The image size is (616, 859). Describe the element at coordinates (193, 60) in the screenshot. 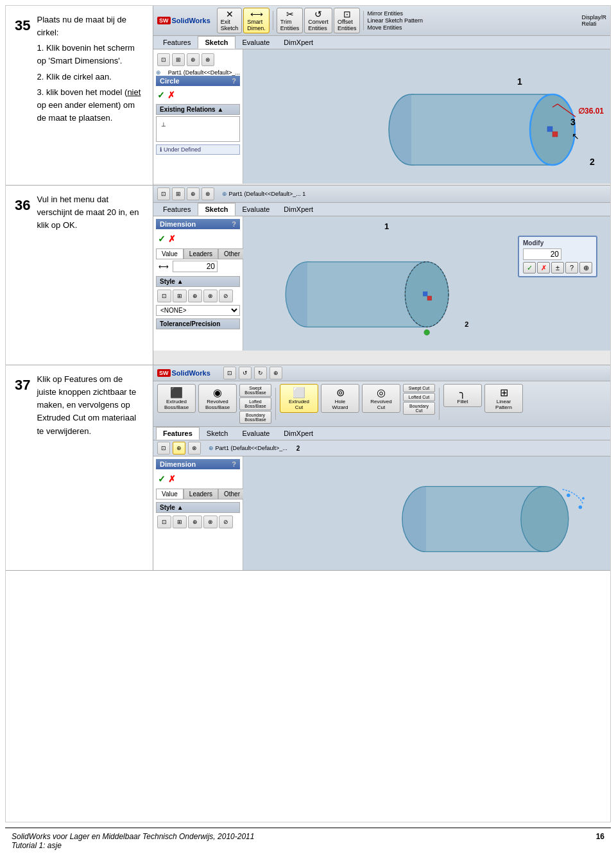

I see `panel-icon-3: ⊕` at that location.